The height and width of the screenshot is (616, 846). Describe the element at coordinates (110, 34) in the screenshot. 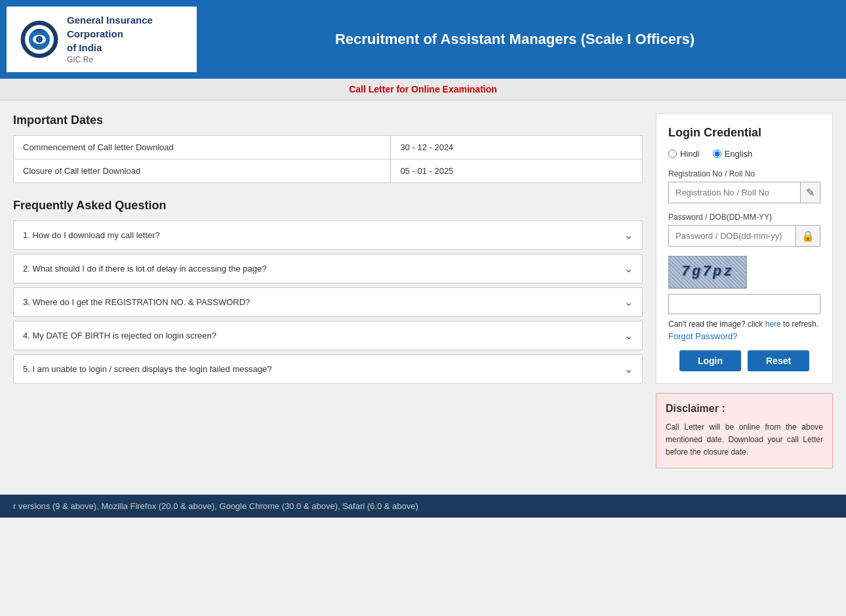

I see `logo-line2: Corporation` at that location.